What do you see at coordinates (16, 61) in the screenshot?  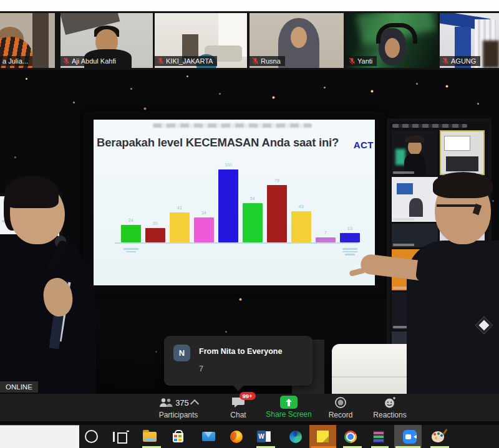 I see `participant-name-tag: a Julia...` at bounding box center [16, 61].